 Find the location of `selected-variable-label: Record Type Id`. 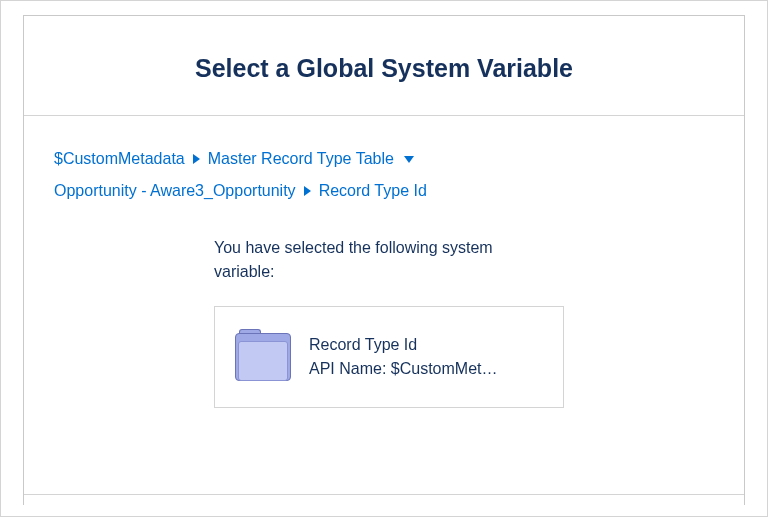

selected-variable-label: Record Type Id is located at coordinates (404, 345).